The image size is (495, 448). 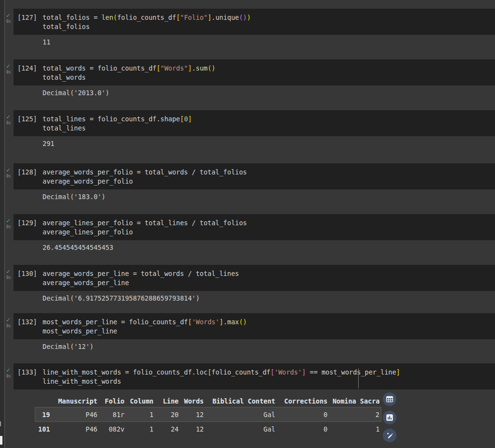 What do you see at coordinates (27, 322) in the screenshot?
I see `execution-count: [132]` at bounding box center [27, 322].